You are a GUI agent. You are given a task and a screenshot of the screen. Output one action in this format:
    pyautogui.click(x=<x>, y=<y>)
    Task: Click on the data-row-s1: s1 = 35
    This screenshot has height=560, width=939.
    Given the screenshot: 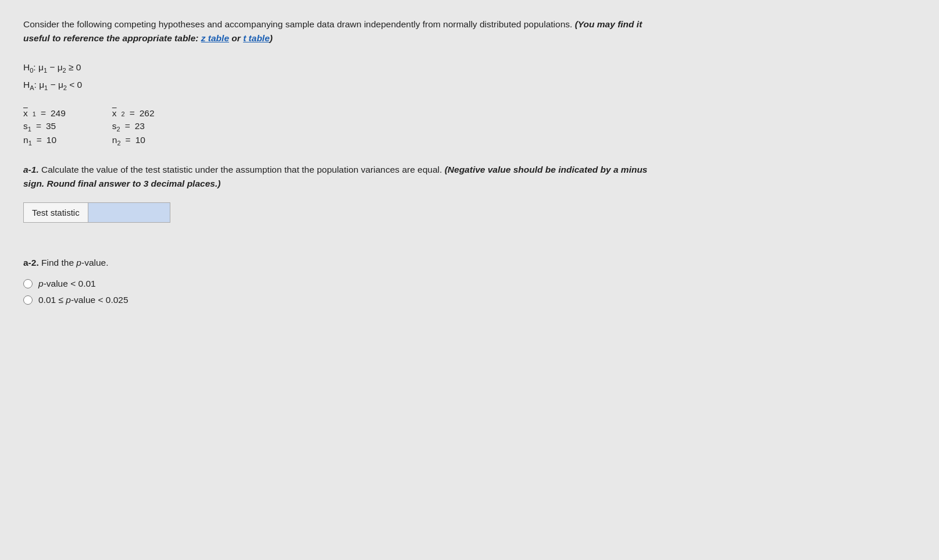 What is the action you would take?
    pyautogui.click(x=44, y=127)
    